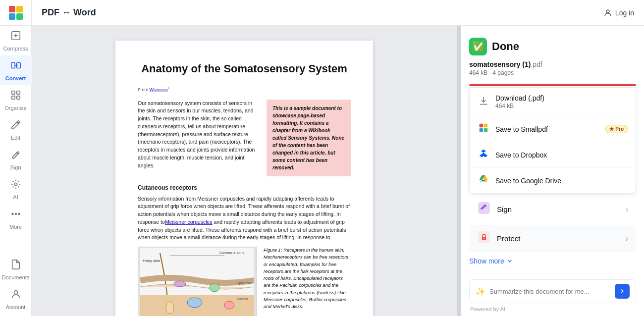 Image resolution: width=644 pixels, height=316 pixels. What do you see at coordinates (20, 9) in the screenshot?
I see `logo-cell-yellow` at bounding box center [20, 9].